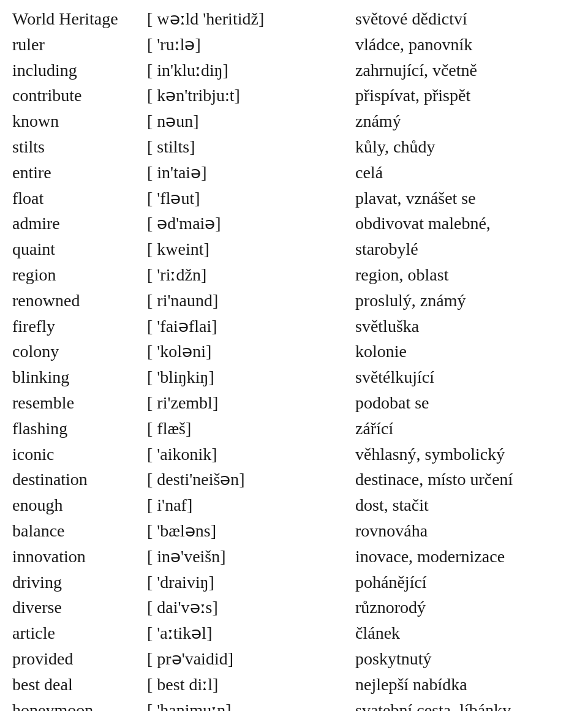 The height and width of the screenshot is (711, 588). What do you see at coordinates (466, 275) in the screenshot?
I see `translation-cell: region, oblast` at bounding box center [466, 275].